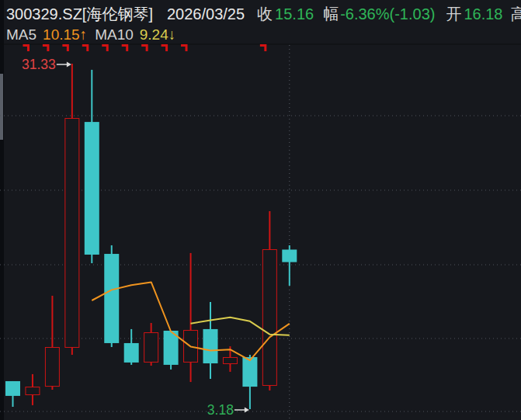  What do you see at coordinates (221, 410) in the screenshot?
I see `price-annotation: 3.18` at bounding box center [221, 410].